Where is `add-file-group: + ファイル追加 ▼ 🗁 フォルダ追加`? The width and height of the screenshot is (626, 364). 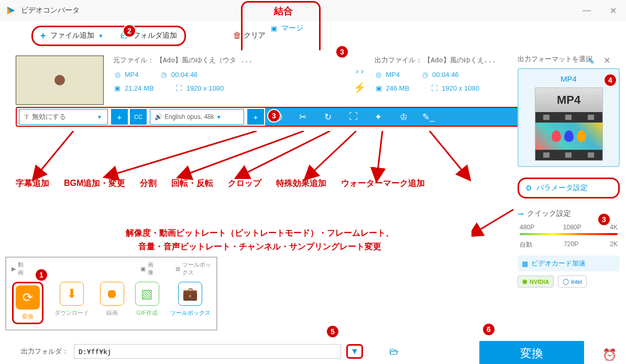 add-file-group: + ファイル追加 ▼ 🗁 フォルダ追加 is located at coordinates (109, 36).